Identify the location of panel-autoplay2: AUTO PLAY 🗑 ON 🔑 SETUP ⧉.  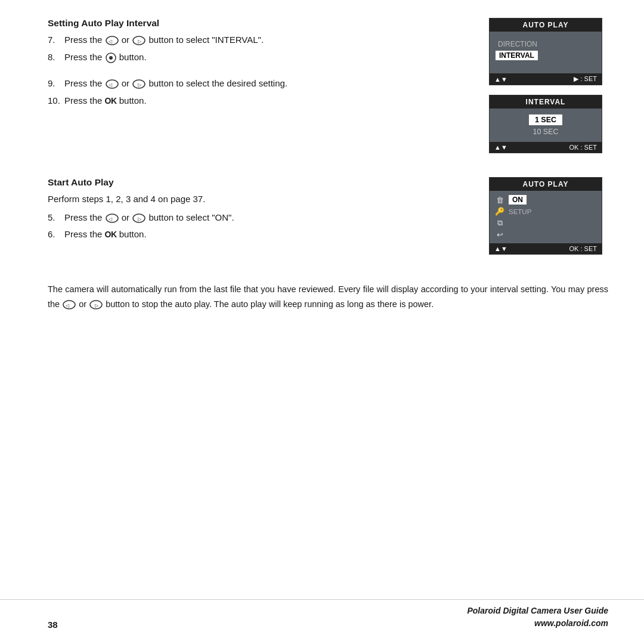
(546, 216).